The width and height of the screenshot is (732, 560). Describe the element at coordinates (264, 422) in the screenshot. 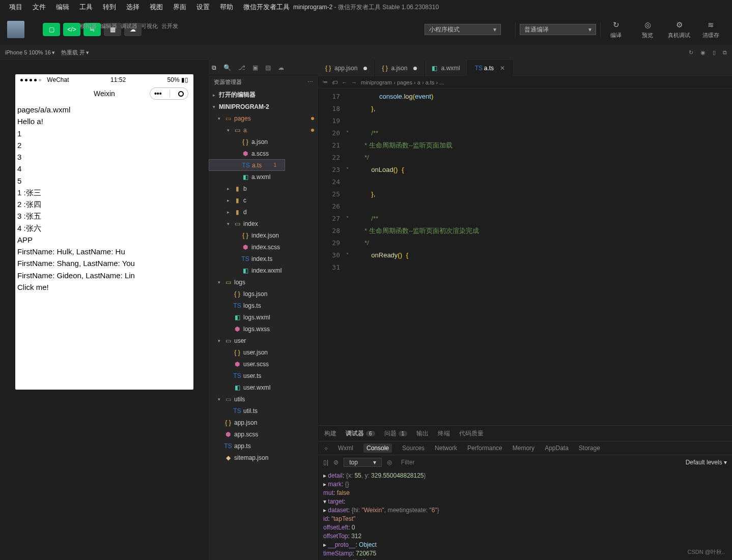

I see `tree-item-app.json: { } app.json` at that location.